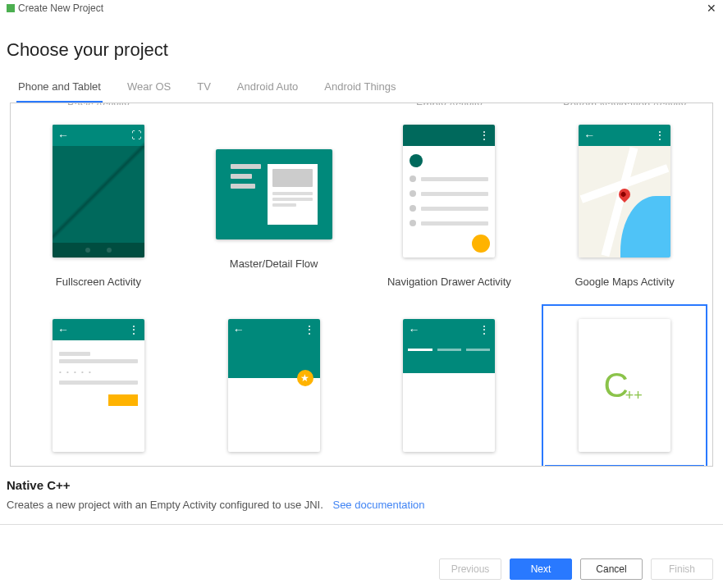  What do you see at coordinates (149, 89) in the screenshot?
I see `tab-wear-os: Wear OS` at bounding box center [149, 89].